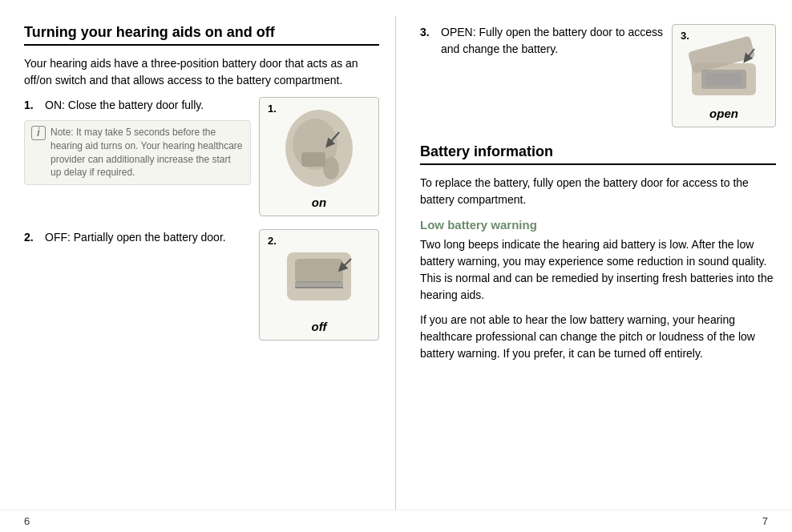 The image size is (792, 532). What do you see at coordinates (598, 224) in the screenshot?
I see `low-warning-heading: Low battery warning` at bounding box center [598, 224].